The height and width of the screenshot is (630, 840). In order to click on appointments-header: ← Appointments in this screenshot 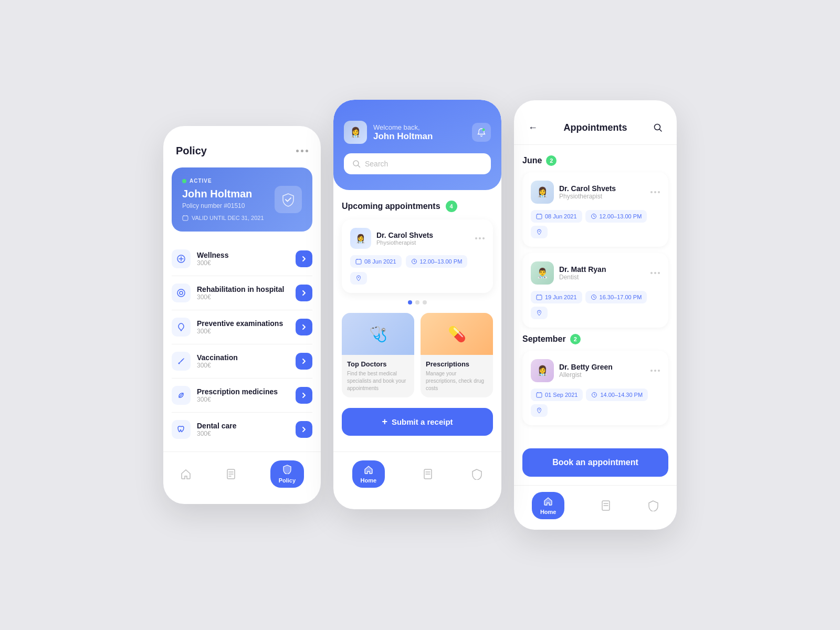, I will do `click(595, 123)`.